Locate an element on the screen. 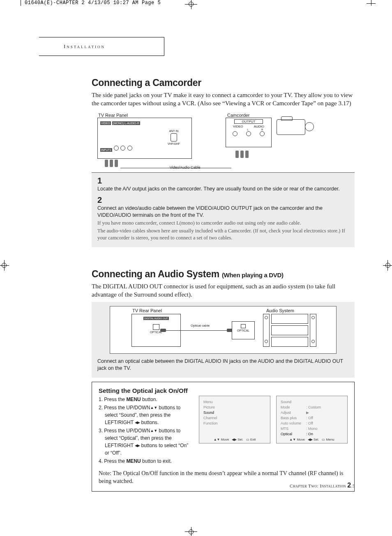  section-heading-audio: Connecting an Audio System (When playing… is located at coordinates (223, 274).